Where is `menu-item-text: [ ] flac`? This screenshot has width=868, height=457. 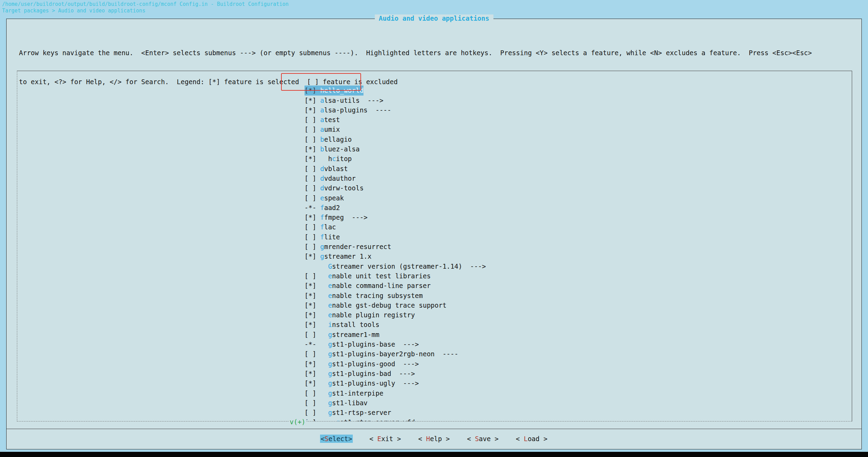 menu-item-text: [ ] flac is located at coordinates (320, 227).